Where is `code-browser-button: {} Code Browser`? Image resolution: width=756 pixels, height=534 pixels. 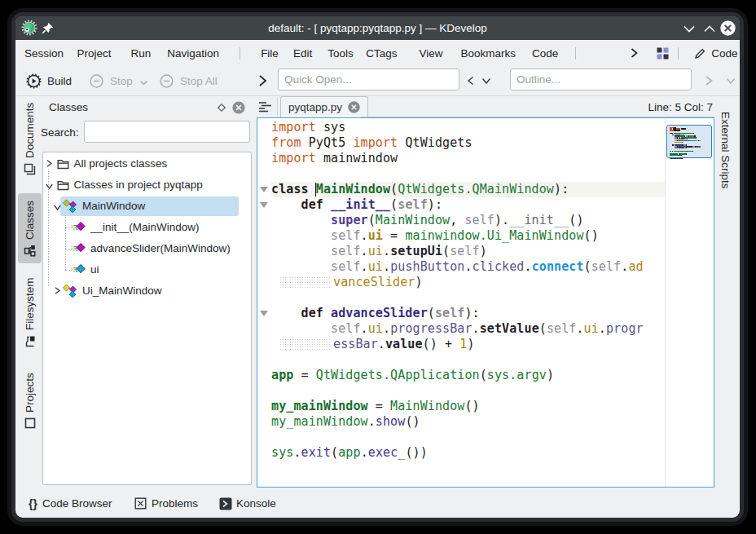
code-browser-button: {} Code Browser is located at coordinates (70, 504).